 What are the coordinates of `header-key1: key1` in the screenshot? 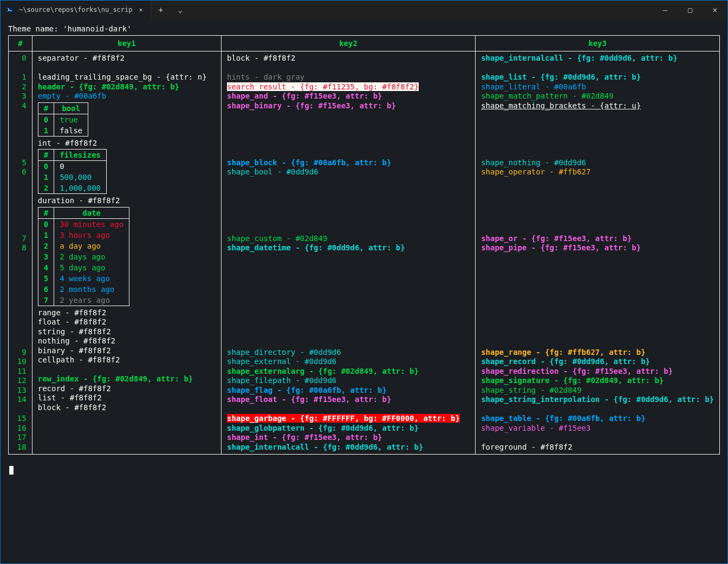 It's located at (127, 43).